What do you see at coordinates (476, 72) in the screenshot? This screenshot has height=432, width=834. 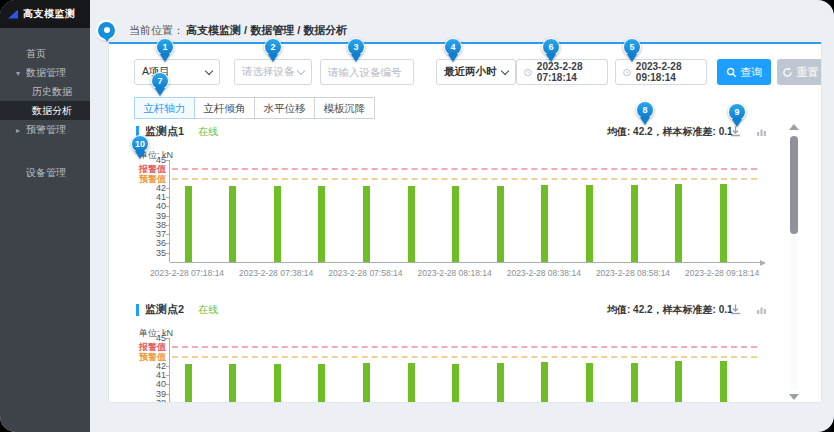 I see `time-range-select: 最近两小时` at bounding box center [476, 72].